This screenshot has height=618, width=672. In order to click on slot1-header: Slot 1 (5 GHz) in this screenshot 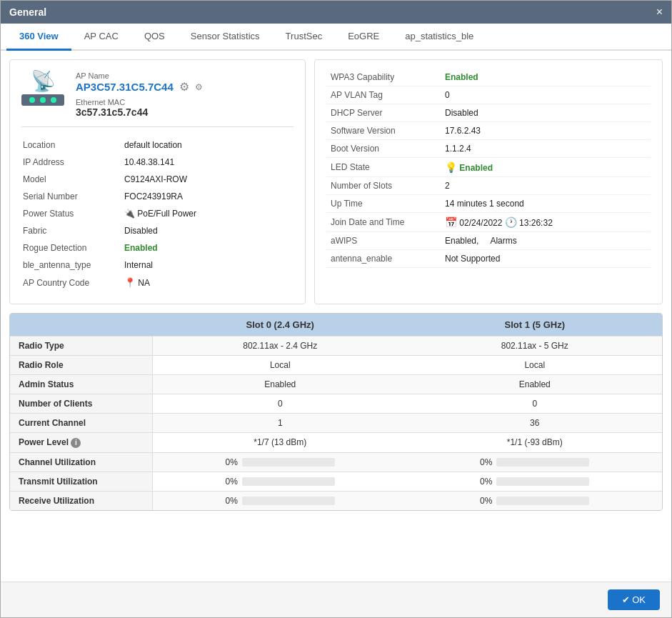, I will do `click(536, 324)`.